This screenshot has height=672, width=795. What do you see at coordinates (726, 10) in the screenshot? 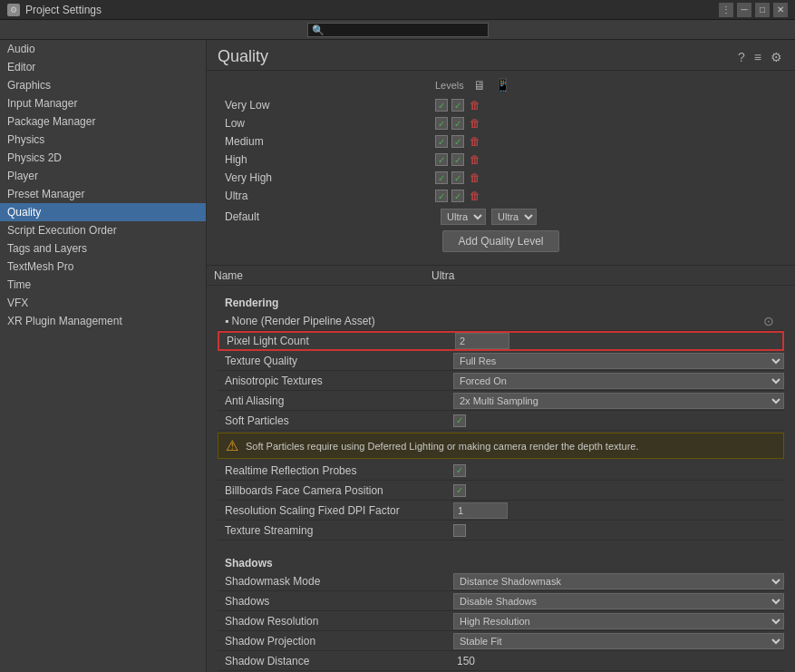
I see `menu-button: ⋮` at bounding box center [726, 10].